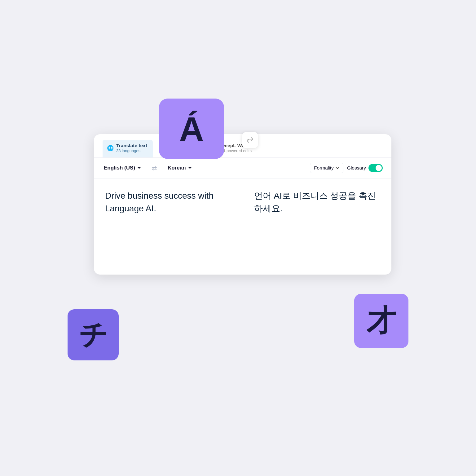  Describe the element at coordinates (132, 151) in the screenshot. I see `tab-translate-text-sub: 33 languages` at that location.